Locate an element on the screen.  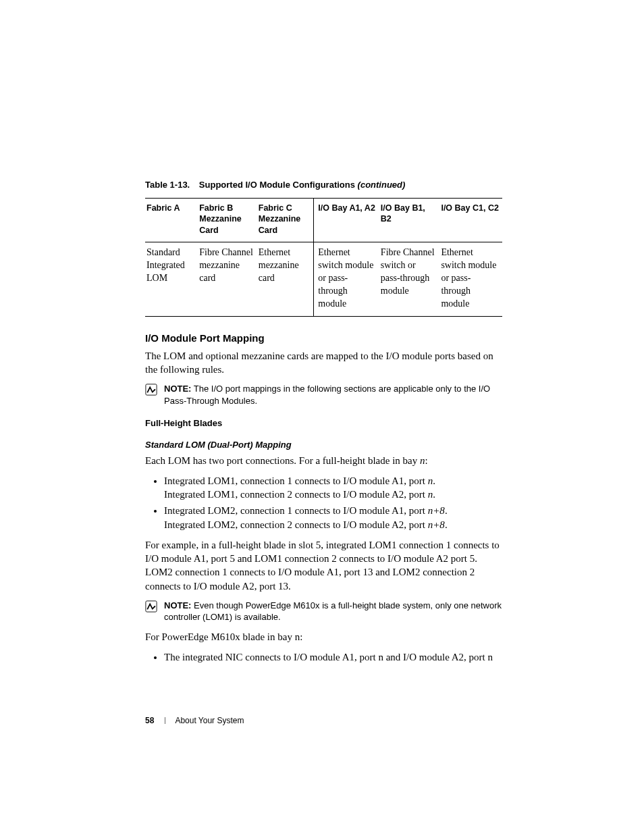
subheading-full-height: Full-Height Blades is located at coordinates (324, 423).